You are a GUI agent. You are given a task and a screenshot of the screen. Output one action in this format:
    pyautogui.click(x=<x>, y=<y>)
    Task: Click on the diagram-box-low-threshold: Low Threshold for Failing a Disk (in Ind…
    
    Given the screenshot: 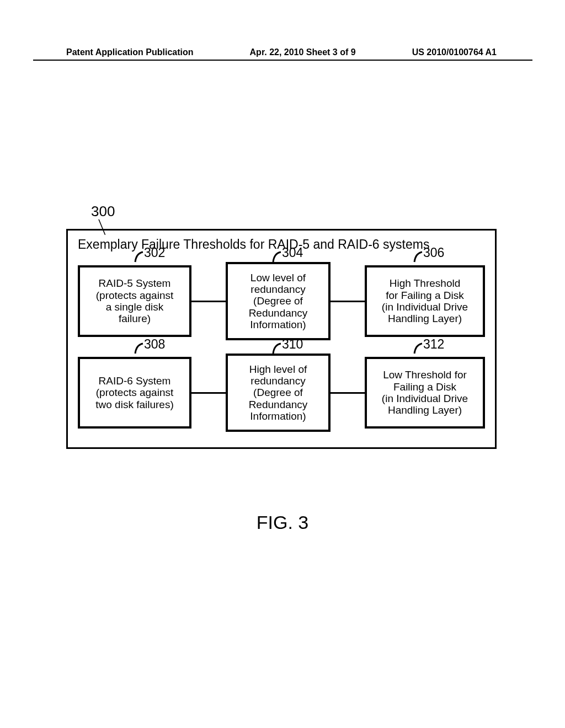 What is the action you would take?
    pyautogui.click(x=425, y=393)
    